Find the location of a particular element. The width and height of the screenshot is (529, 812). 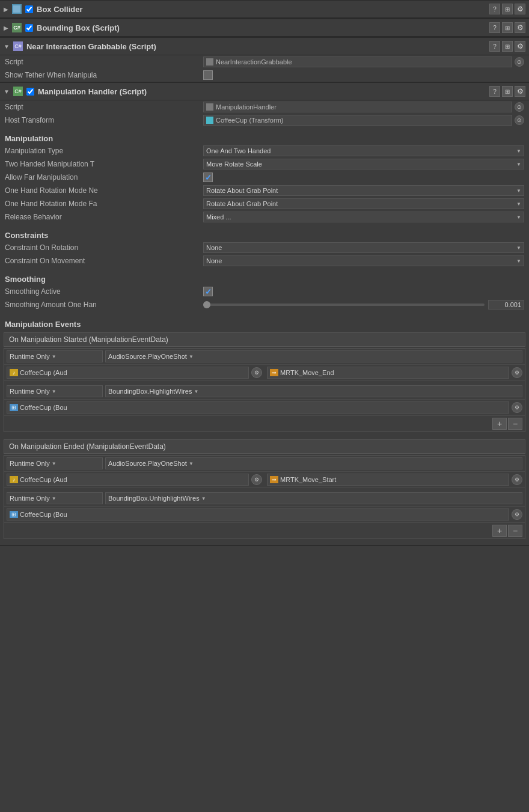

one-hand-far-value-container: Rotate About Grab Point ▼ is located at coordinates (364, 204).